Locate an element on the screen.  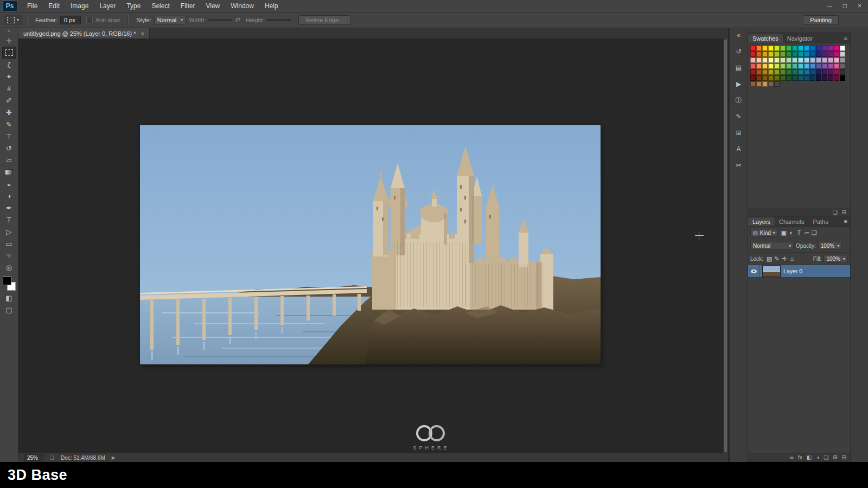
tab-paths: Paths is located at coordinates (821, 222).